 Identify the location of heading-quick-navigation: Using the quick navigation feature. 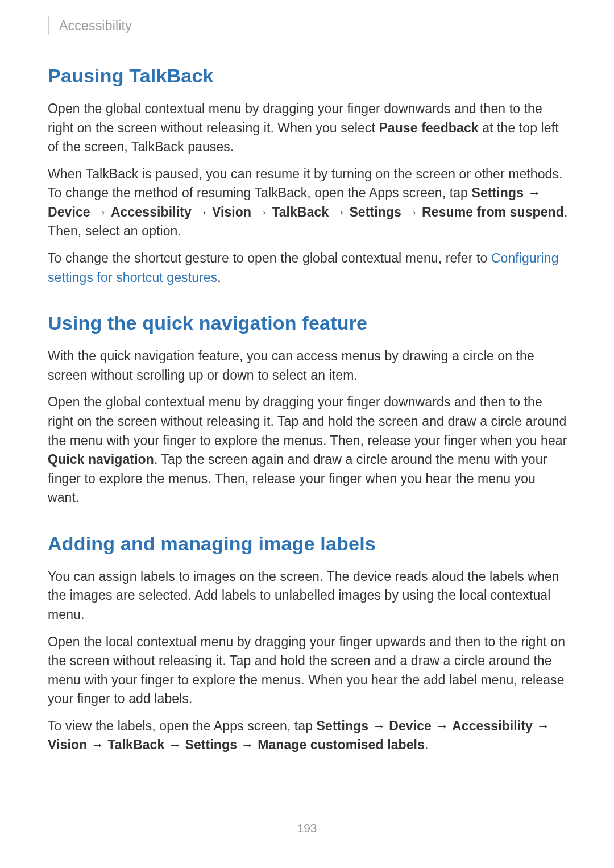
(309, 323).